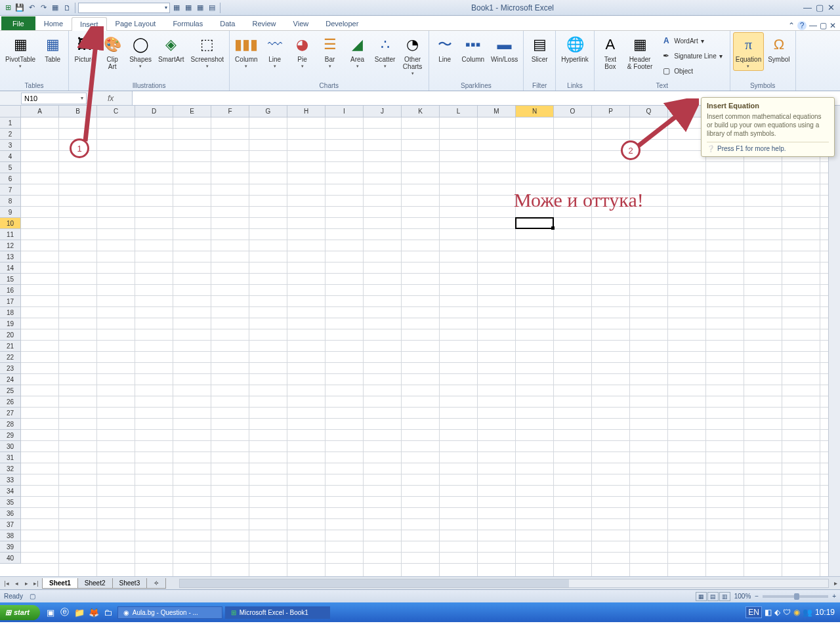 This screenshot has width=840, height=630. Describe the element at coordinates (10, 302) in the screenshot. I see `row-header-17: 17` at that location.